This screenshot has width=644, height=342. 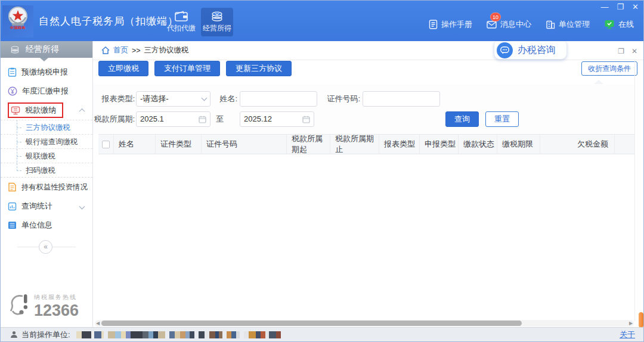 What do you see at coordinates (205, 98) in the screenshot?
I see `chevron-down-icon` at bounding box center [205, 98].